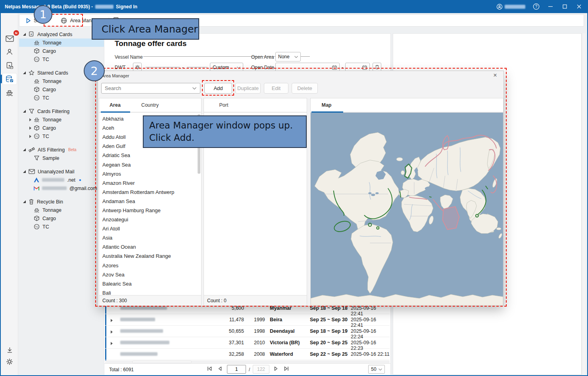 Image resolution: width=588 pixels, height=376 pixels. Describe the element at coordinates (10, 362) in the screenshot. I see `rail-settings-button` at that location.